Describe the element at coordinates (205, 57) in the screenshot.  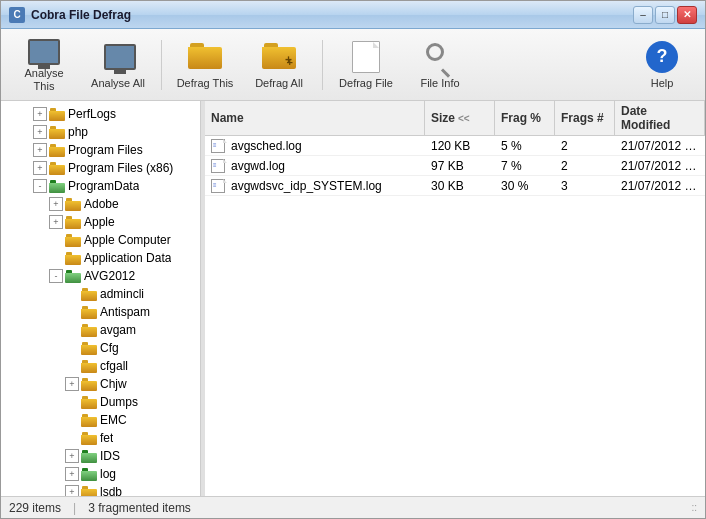
I see `defrag-this-icon` at that location.